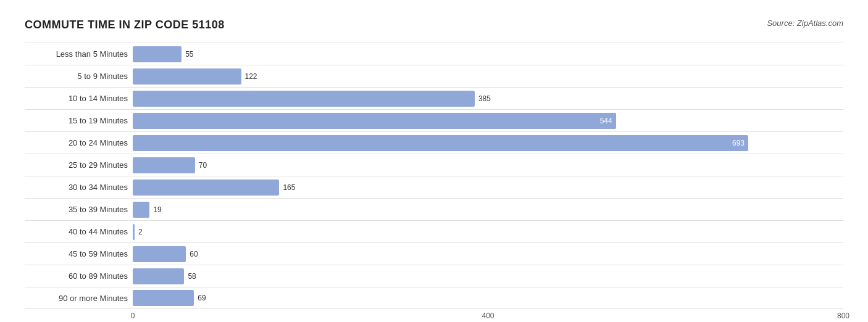 This screenshot has width=868, height=322. I want to click on chart-header: COMMUTE TIME IN ZIP CODE 51108 Source: Z…, so click(434, 25).